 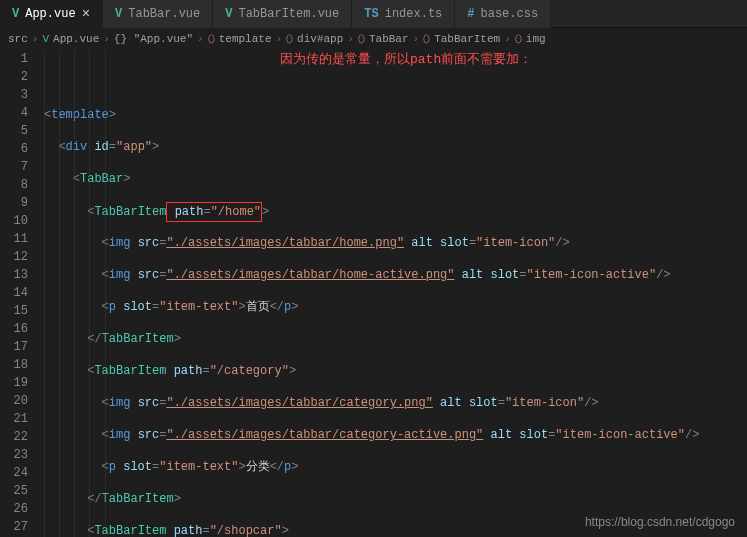 I want to click on highlight-box: path="/home", so click(x=214, y=212).